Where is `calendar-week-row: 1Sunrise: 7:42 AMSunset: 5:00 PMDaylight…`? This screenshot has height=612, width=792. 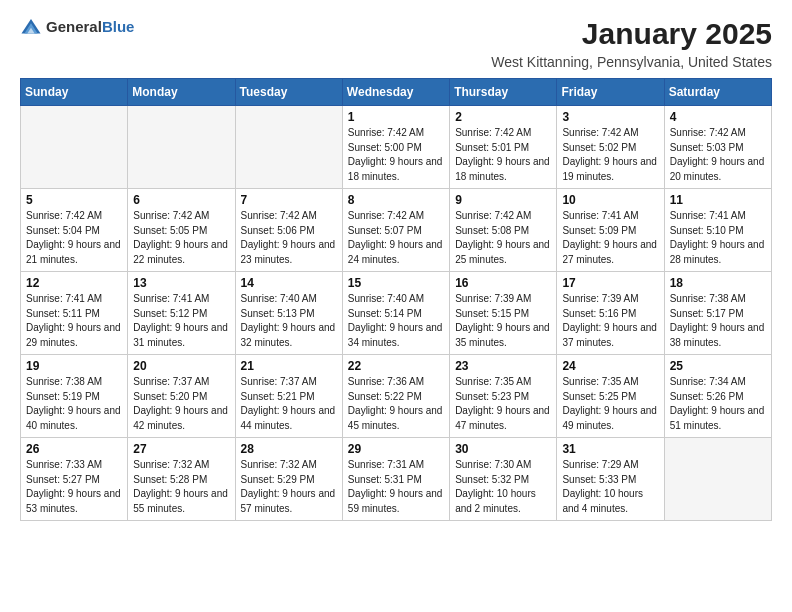
calendar-week-row: 1Sunrise: 7:42 AMSunset: 5:00 PMDaylight… is located at coordinates (396, 148).